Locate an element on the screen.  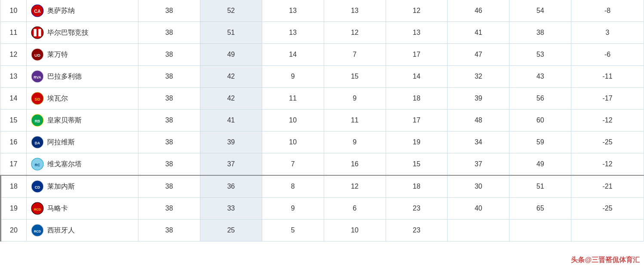
team-logo: RC is located at coordinates (37, 164).